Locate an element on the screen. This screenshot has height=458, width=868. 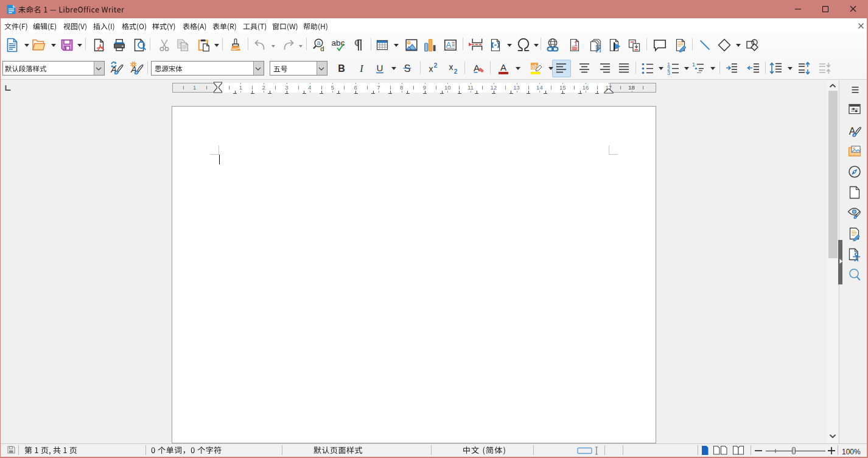
svg-text: 3 is located at coordinates (668, 73).